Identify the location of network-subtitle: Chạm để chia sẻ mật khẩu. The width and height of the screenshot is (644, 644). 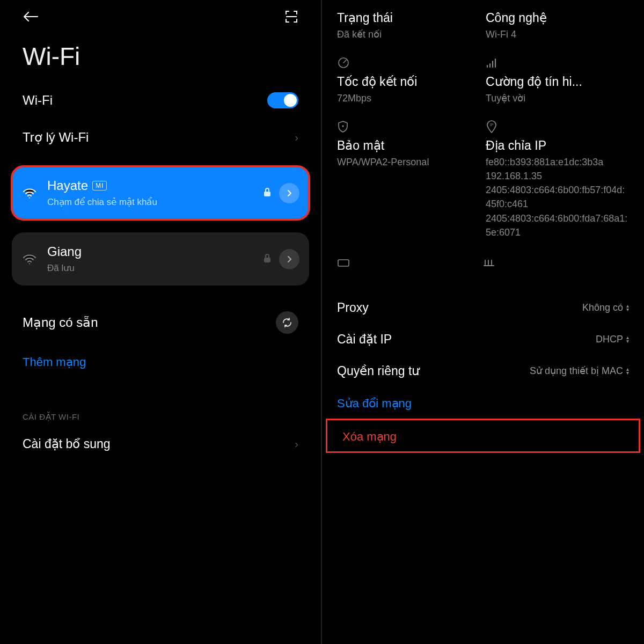
(151, 202).